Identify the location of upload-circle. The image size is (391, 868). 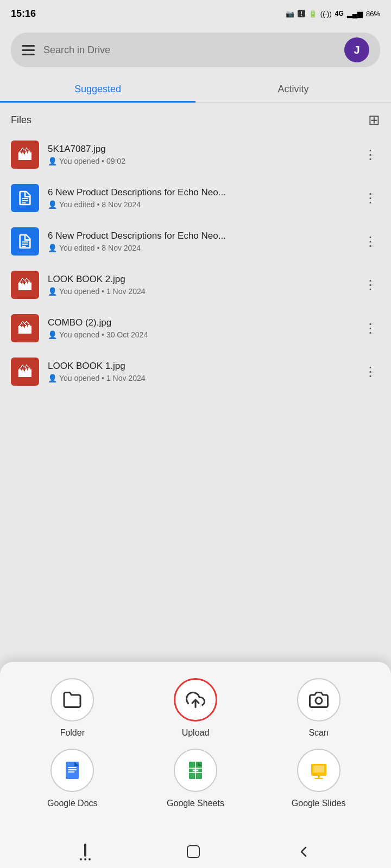
(195, 700).